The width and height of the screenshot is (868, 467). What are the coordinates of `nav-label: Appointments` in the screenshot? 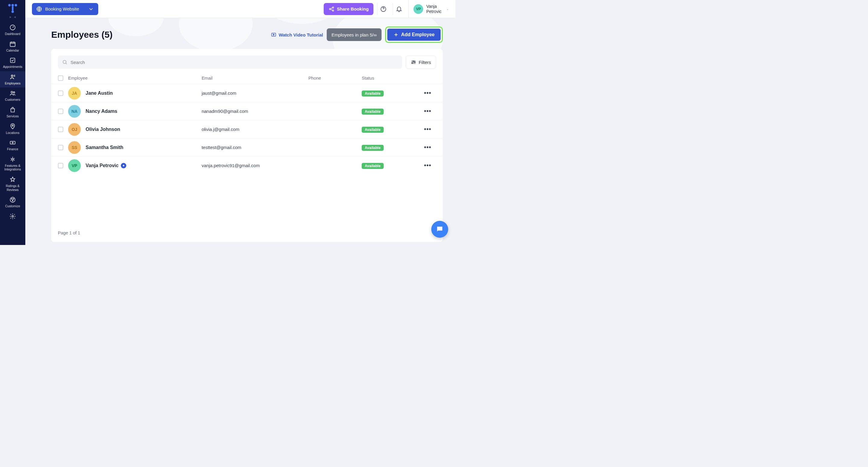 It's located at (13, 67).